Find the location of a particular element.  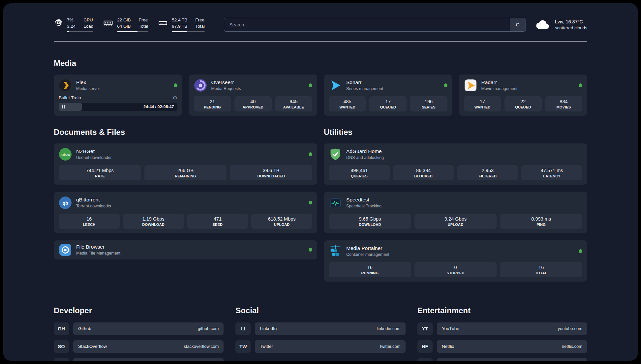

link-bar: LinkedIn linkedin.com is located at coordinates (330, 329).